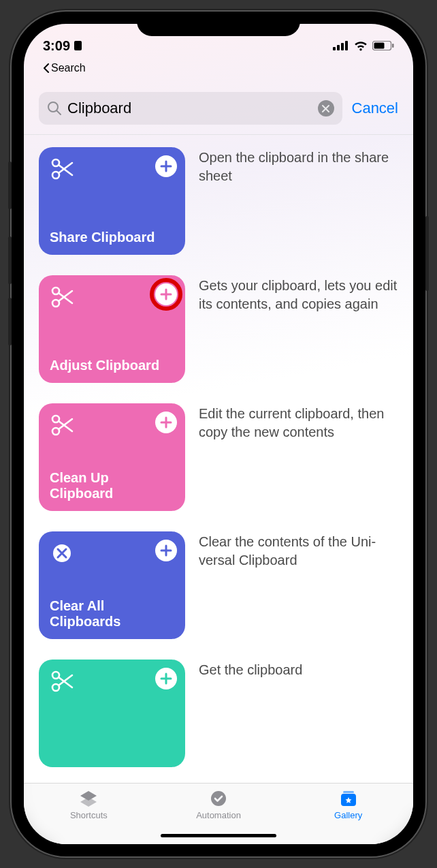  What do you see at coordinates (112, 237) in the screenshot?
I see `tile-title: Share Clipboard` at bounding box center [112, 237].